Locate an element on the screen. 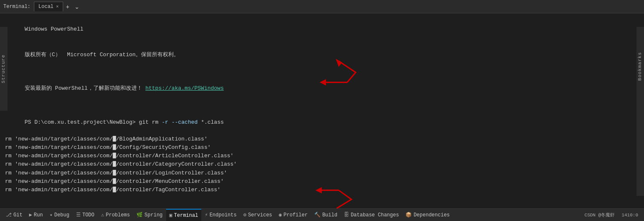  terminal-label: Terminal: is located at coordinates (17, 7).